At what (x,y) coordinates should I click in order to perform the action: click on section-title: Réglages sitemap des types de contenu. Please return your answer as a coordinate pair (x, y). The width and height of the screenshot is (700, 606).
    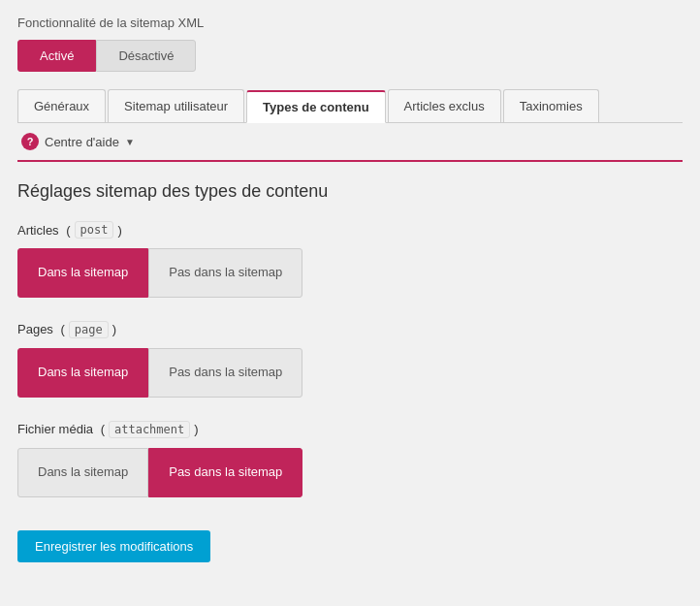
    Looking at the image, I should click on (350, 192).